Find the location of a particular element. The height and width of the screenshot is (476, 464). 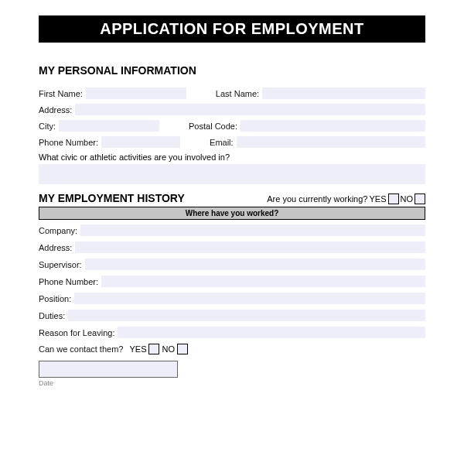

emp-phone-field is located at coordinates (263, 282).